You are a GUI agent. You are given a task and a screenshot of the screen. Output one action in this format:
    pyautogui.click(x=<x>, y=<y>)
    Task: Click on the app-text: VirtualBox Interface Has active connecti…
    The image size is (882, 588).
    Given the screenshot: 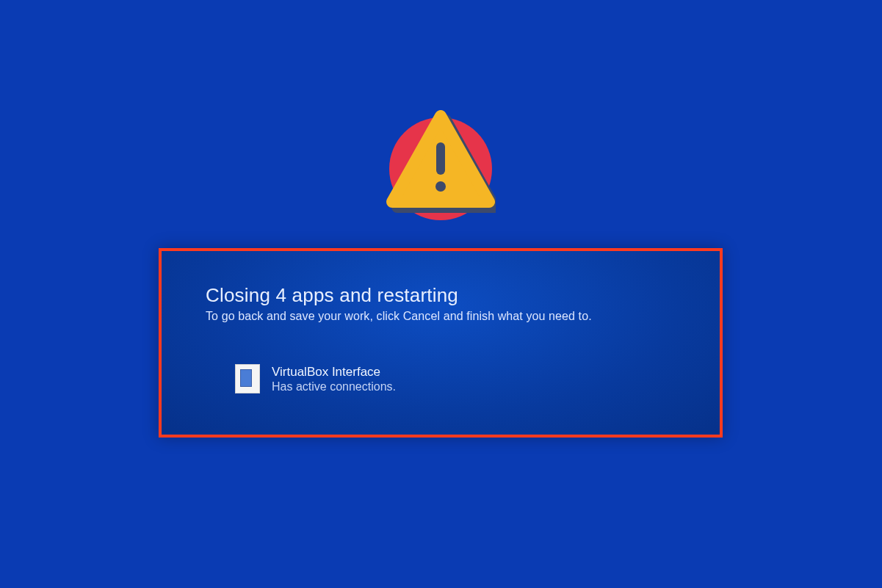 What is the action you would take?
    pyautogui.click(x=333, y=379)
    